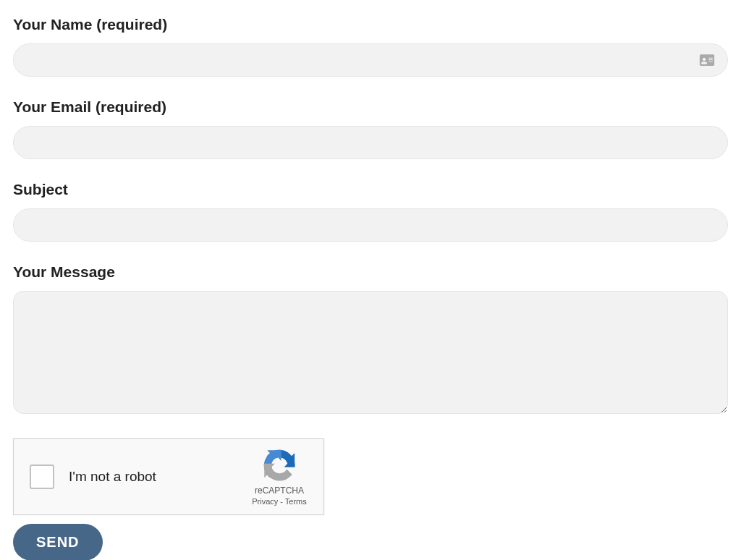 This screenshot has width=741, height=560. Describe the element at coordinates (370, 225) in the screenshot. I see `subject-input` at that location.